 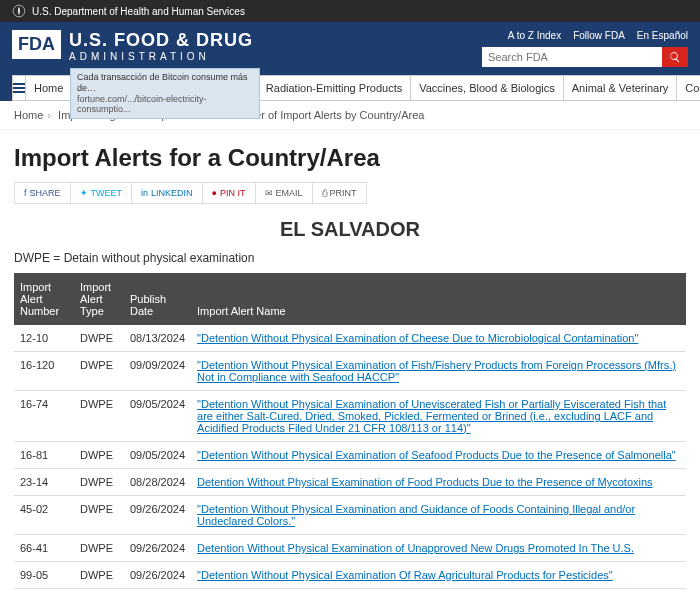 What do you see at coordinates (44, 516) in the screenshot?
I see `cell-number: 45-02` at bounding box center [44, 516].